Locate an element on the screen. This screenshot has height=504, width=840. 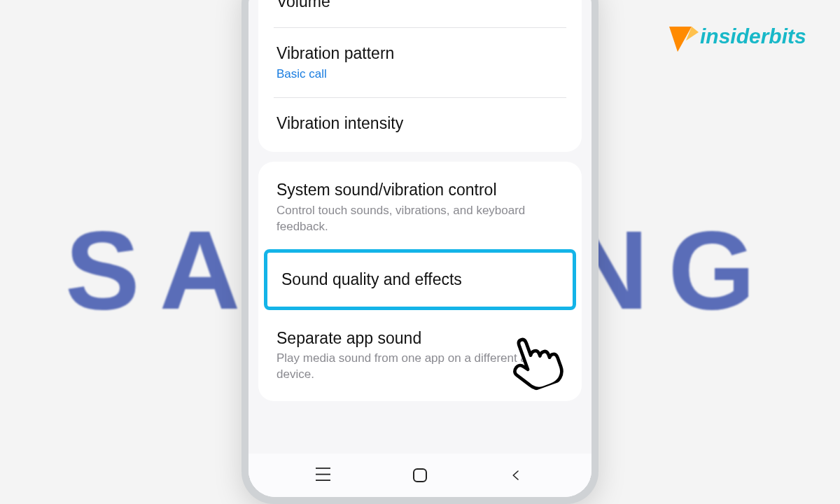
row-separate-app-subtitle: Play media sound from one app on a diffe… is located at coordinates (420, 367).